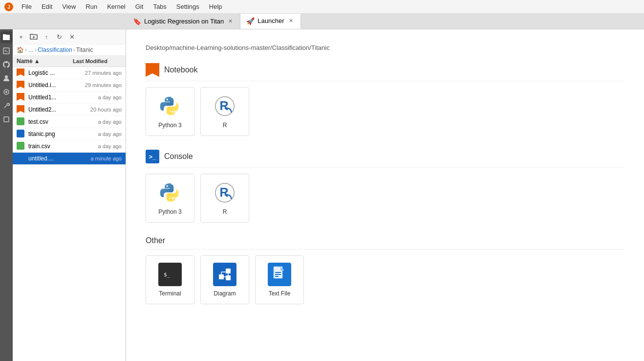 The width and height of the screenshot is (644, 361). Describe the element at coordinates (51, 146) in the screenshot. I see `file-name: train.csv` at that location.